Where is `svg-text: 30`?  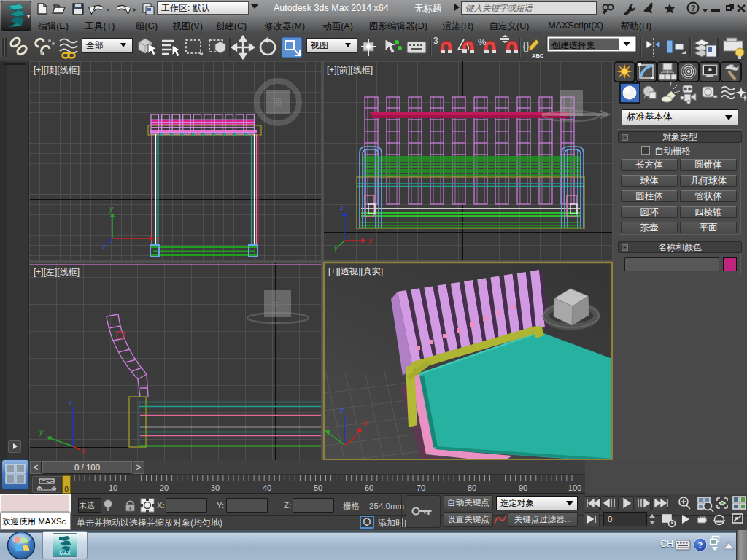 svg-text: 30 is located at coordinates (215, 488).